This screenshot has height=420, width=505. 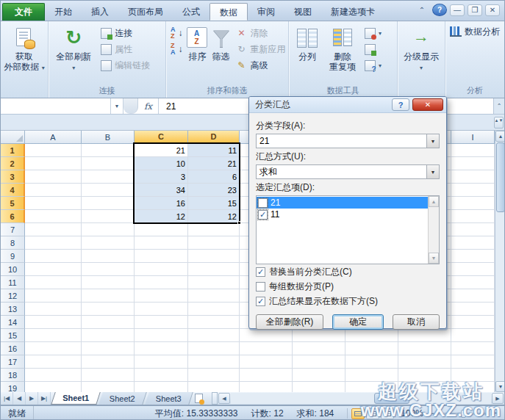 I want to click on cell-I16, so click(x=473, y=349).